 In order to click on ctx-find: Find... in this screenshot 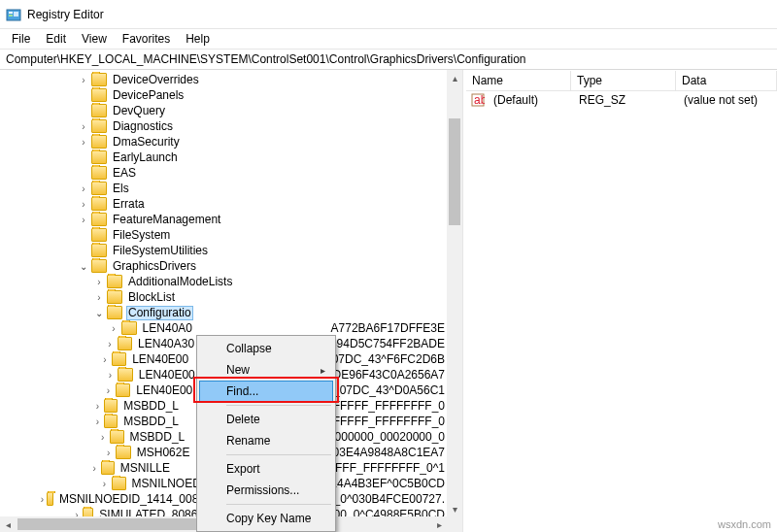, I will do `click(266, 391)`.